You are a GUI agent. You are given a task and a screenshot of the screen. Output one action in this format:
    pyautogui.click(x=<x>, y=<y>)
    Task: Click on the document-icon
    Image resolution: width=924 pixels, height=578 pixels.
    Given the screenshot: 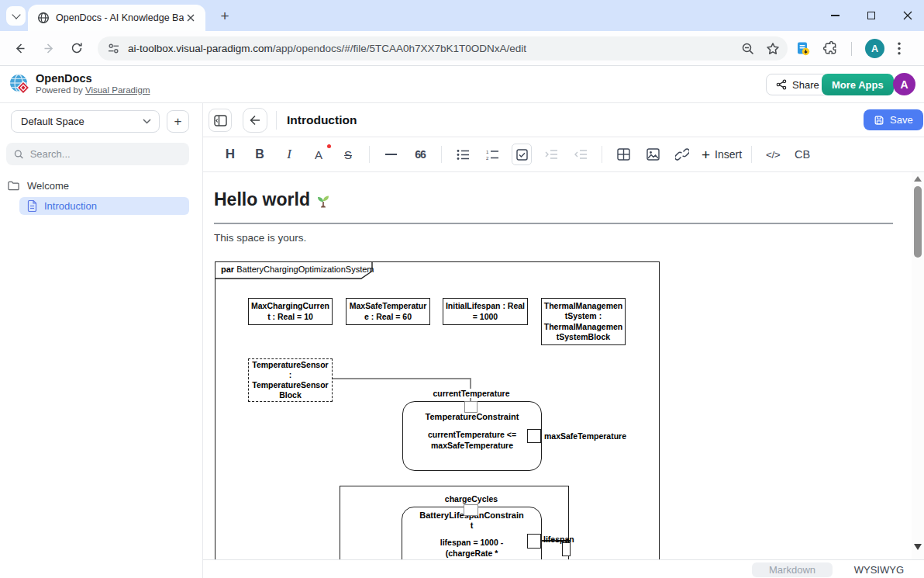 What is the action you would take?
    pyautogui.click(x=33, y=206)
    